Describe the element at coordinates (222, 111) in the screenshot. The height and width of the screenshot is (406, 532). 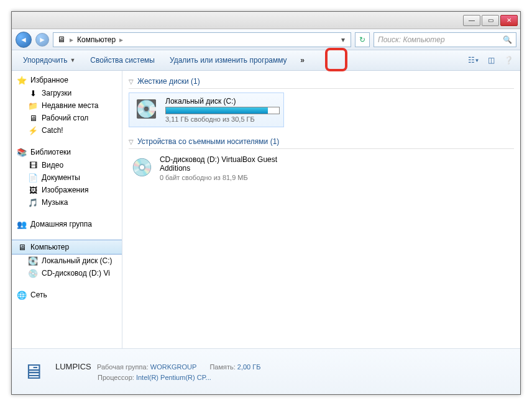
I see `drive-usage-bar` at that location.